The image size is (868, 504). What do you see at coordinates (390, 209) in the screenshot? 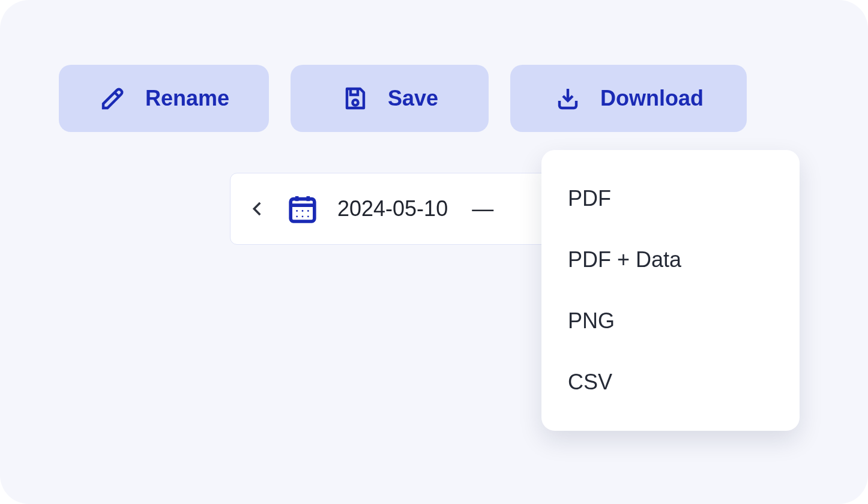
I see `date-range-picker: 2024-05-10 —` at bounding box center [390, 209].